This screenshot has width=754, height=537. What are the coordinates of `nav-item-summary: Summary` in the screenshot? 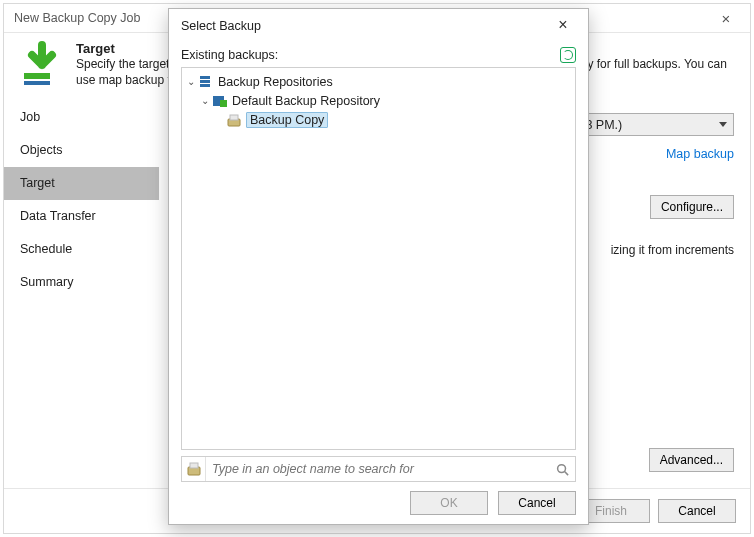 It's located at (82, 282).